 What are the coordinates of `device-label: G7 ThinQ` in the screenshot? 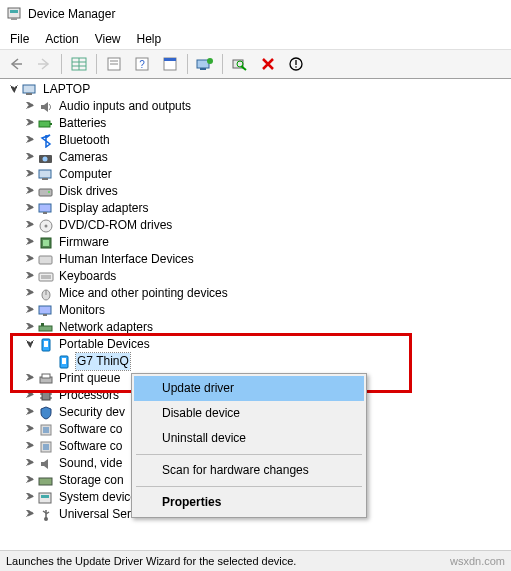 It's located at (103, 362).